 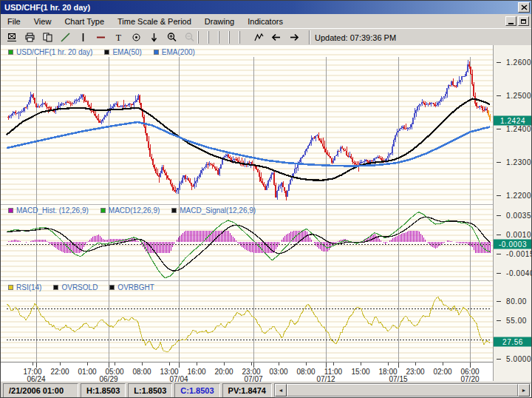 I want to click on status-panel-c: C: 1.8503, so click(x=197, y=391).